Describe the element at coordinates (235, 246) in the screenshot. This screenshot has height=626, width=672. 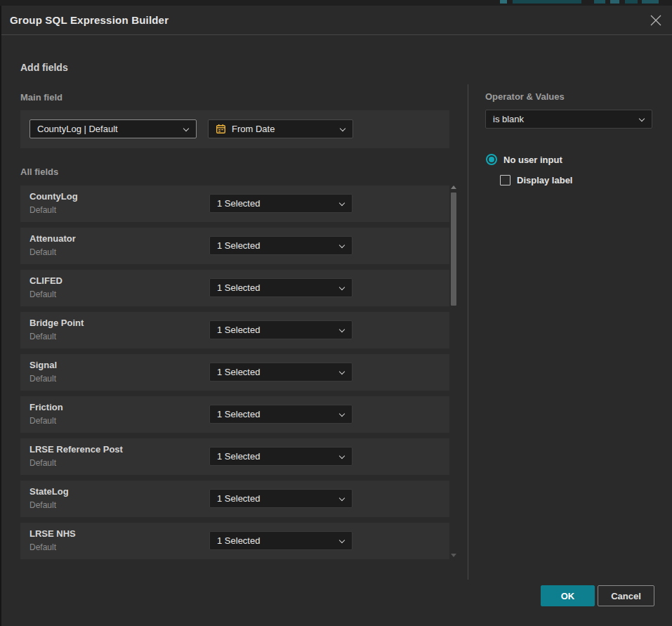
I see `field-row: Attenuator Default 1 Selected` at that location.